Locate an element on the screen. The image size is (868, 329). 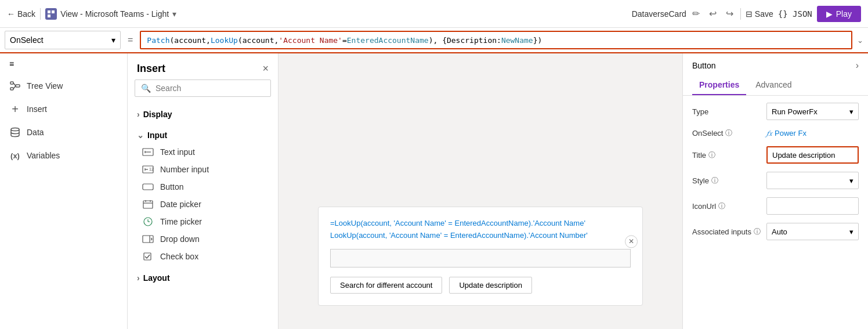
back-label: Back is located at coordinates (27, 14).